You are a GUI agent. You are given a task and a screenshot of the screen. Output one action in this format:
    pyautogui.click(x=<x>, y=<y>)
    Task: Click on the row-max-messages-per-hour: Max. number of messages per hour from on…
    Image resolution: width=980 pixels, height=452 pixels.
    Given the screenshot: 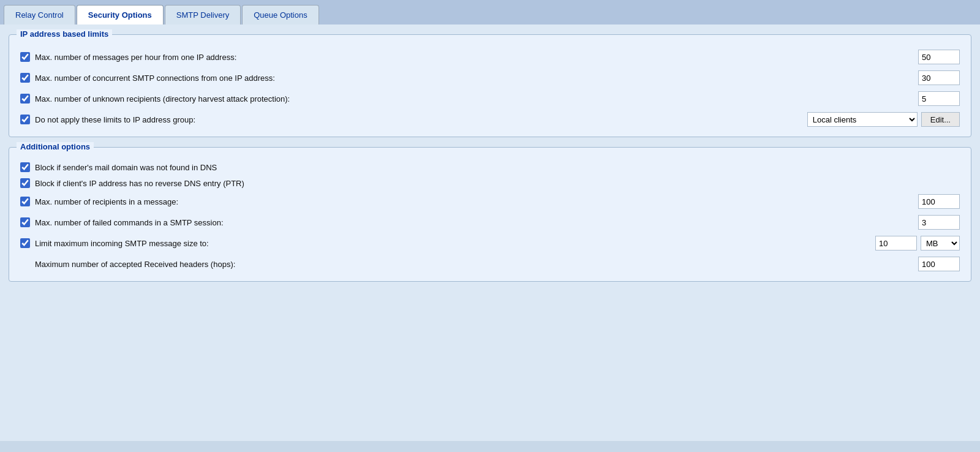 What is the action you would take?
    pyautogui.click(x=490, y=57)
    